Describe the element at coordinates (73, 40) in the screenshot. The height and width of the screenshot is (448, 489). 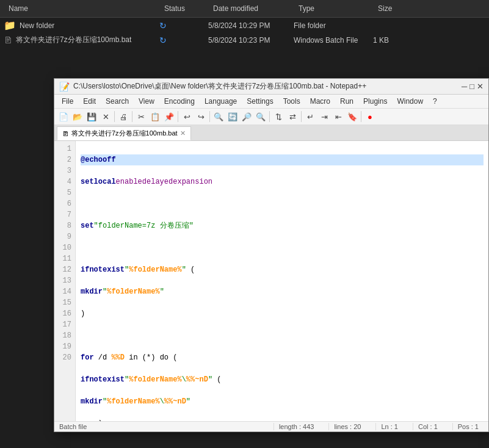
I see `file-label: 将文件夹进行7z分卷压缩100mb.bat` at that location.